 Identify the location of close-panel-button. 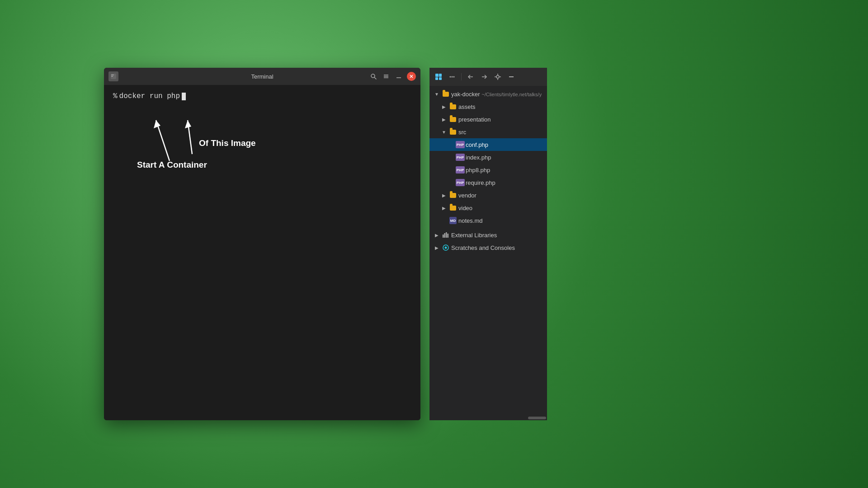
(511, 77).